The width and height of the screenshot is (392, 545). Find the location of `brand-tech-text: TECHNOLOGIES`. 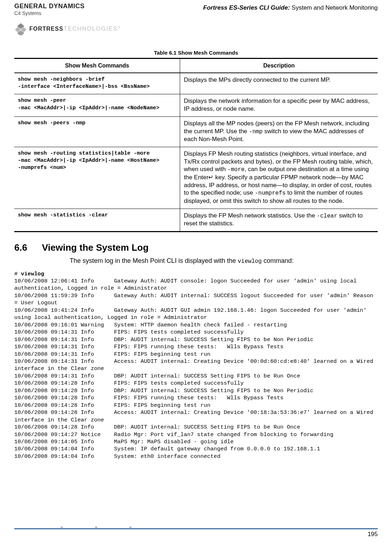

brand-tech-text: TECHNOLOGIES is located at coordinates (91, 29).